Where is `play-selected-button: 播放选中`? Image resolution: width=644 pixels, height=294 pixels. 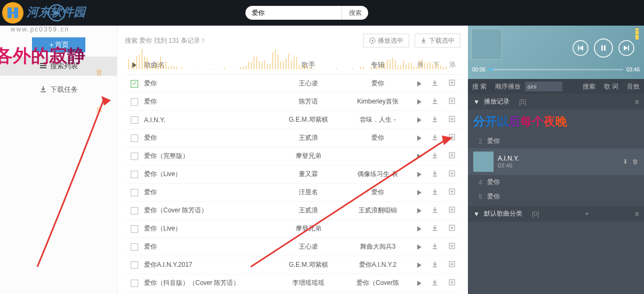 play-selected-button: 播放选中 is located at coordinates (386, 41).